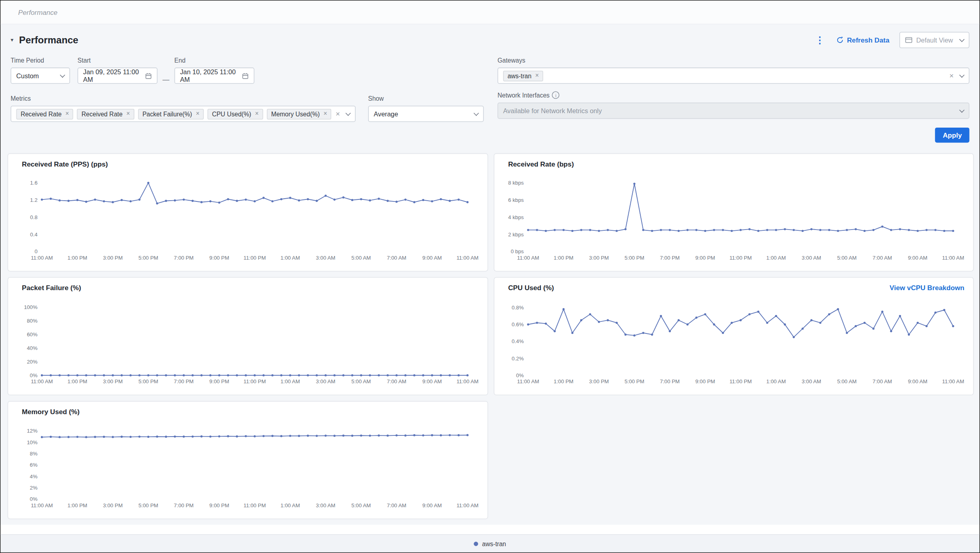 This screenshot has height=553, width=980. I want to click on svg-text: 100%, so click(31, 307).